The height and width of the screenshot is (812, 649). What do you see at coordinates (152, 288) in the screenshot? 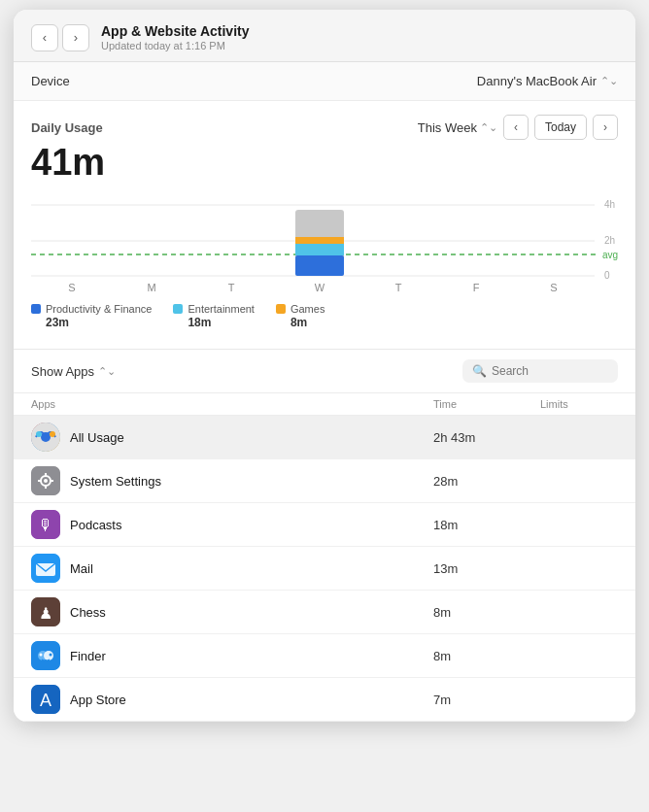
I see `svg-text: M` at bounding box center [152, 288].